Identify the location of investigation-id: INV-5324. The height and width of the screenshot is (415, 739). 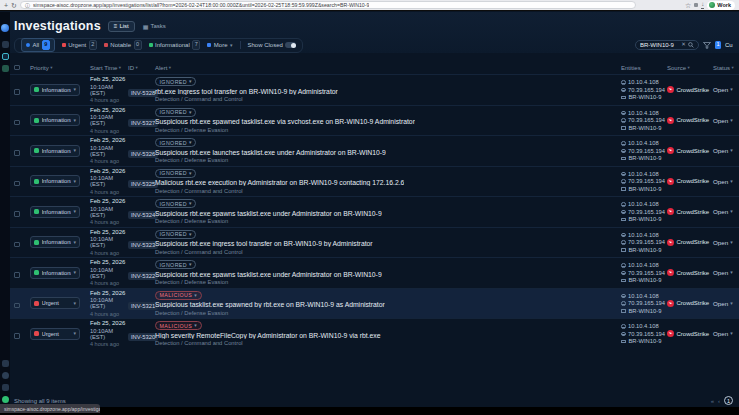
(143, 215).